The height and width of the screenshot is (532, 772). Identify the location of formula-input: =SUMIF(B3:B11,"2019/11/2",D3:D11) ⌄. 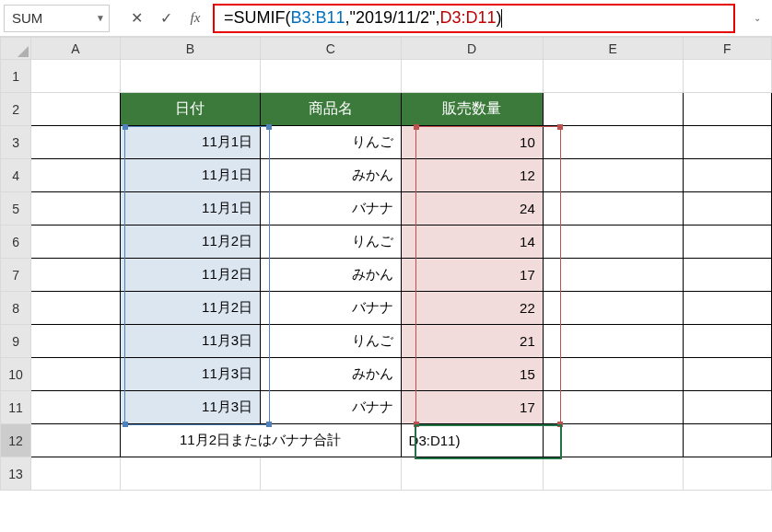
(474, 18).